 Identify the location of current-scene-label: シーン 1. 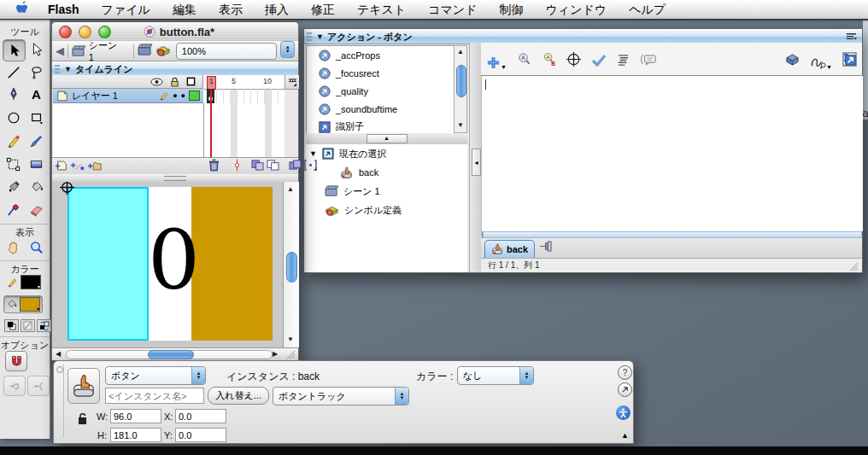
(107, 51).